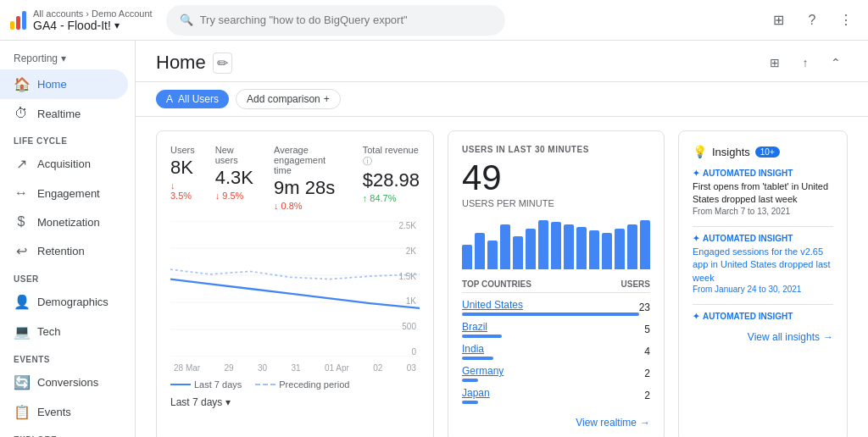  Describe the element at coordinates (53, 85) in the screenshot. I see `sidebar-item-label: Home` at that location.